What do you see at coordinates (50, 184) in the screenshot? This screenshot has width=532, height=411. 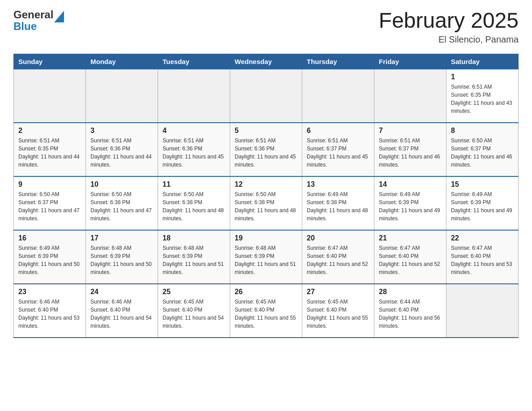 I see `day-number: 9` at bounding box center [50, 184].